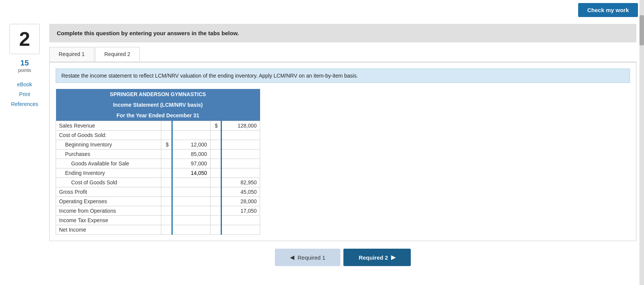 This screenshot has width=644, height=285. What do you see at coordinates (377, 257) in the screenshot?
I see `next-button: Required 2 ▶` at bounding box center [377, 257].